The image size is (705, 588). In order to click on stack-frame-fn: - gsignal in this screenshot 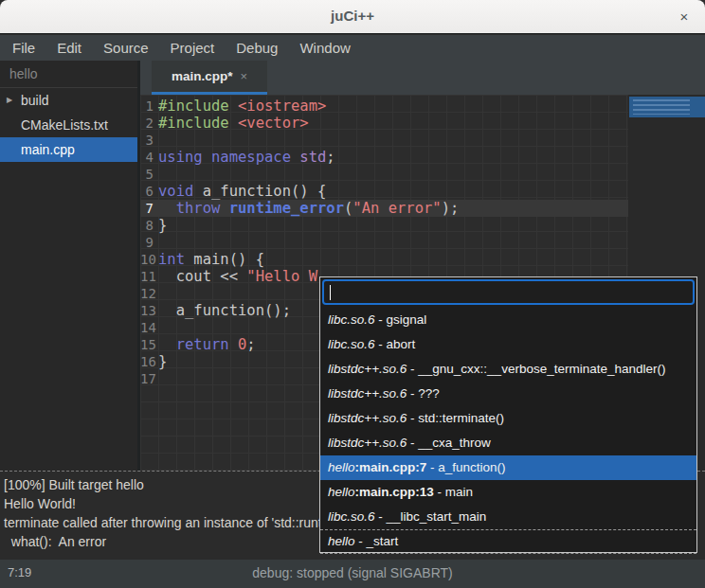, I will do `click(402, 320)`.